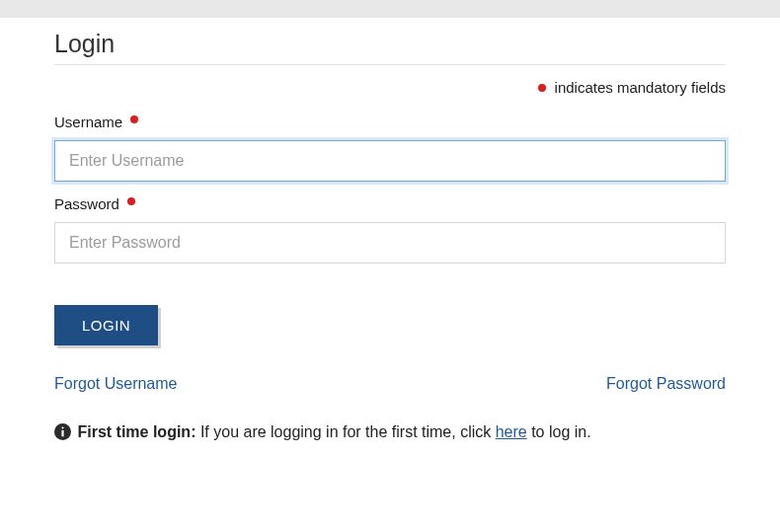  I want to click on password-label: Password, so click(390, 203).